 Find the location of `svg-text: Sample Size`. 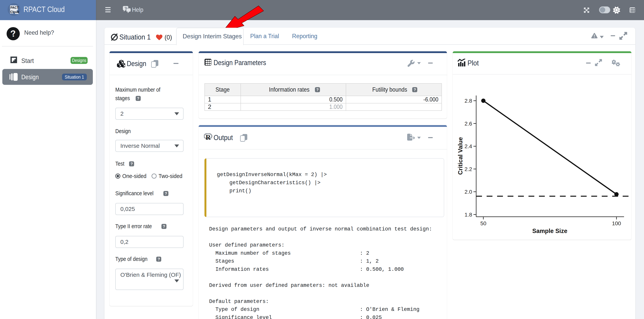

svg-text: Sample Size is located at coordinates (550, 231).